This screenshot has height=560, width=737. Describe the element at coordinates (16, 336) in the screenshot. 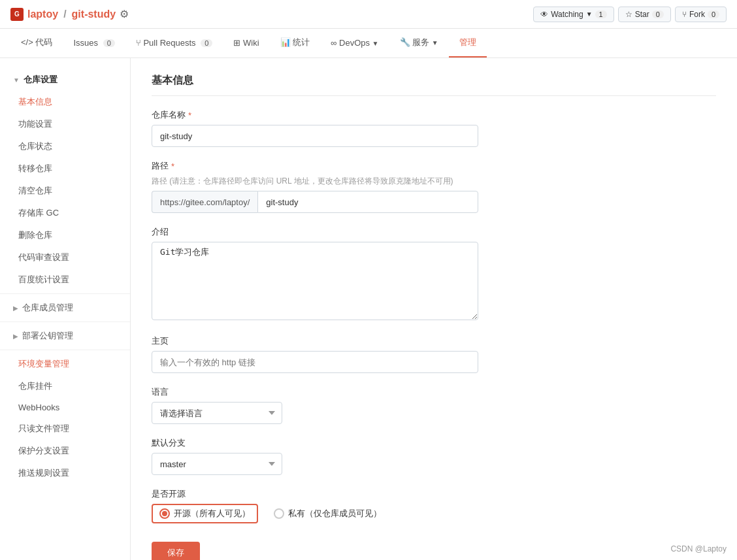

I see `key-arrow-icon: ▶` at that location.